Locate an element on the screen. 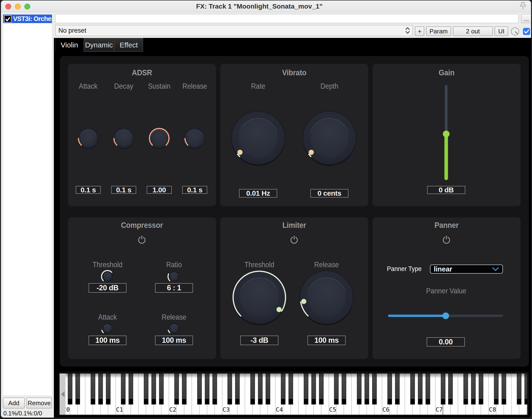 Image resolution: width=532 pixels, height=419 pixels. add-fx-button: Add is located at coordinates (14, 403).